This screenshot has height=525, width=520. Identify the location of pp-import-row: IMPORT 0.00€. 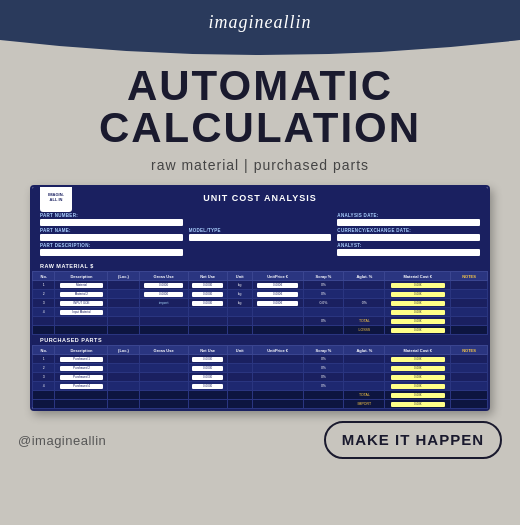
(260, 404).